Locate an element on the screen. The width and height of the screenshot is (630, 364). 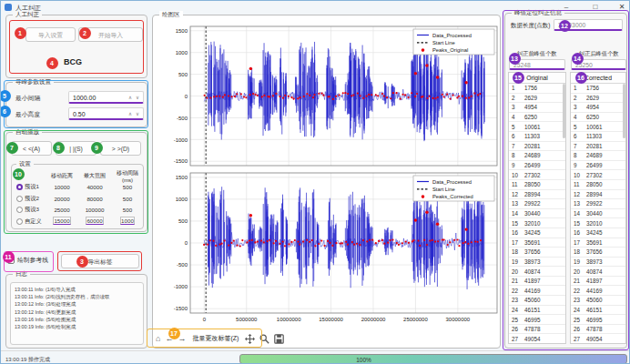
preset-option: 自定义 is located at coordinates (30, 222).